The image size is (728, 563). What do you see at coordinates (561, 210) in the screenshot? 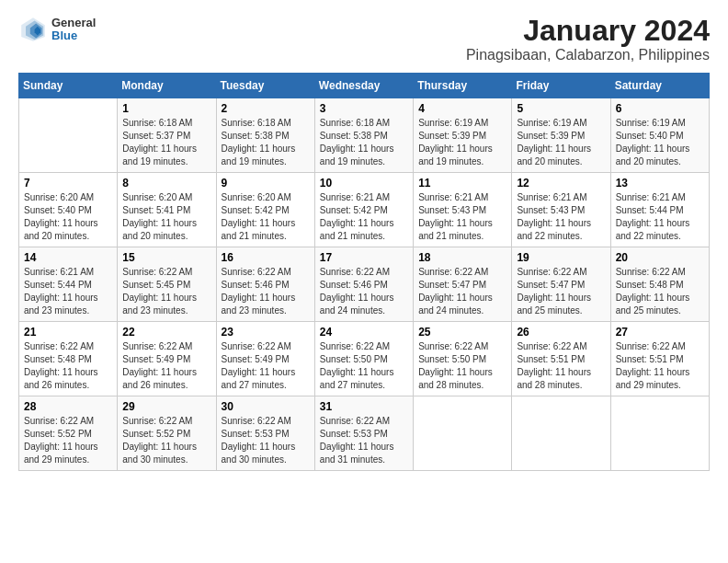
I see `calendar-cell: 12Sunrise: 6:21 AMSunset: 5:43 PMDayligh…` at bounding box center [561, 210].